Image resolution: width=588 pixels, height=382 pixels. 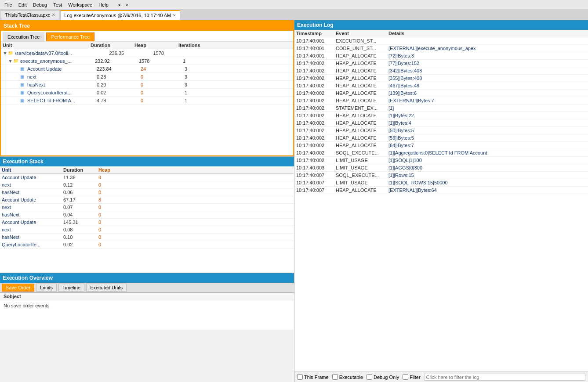 What do you see at coordinates (147, 93) in the screenshot?
I see `tree-row: ▦ QueryLocatorIterat... 0.02 0 1` at bounding box center [147, 93].